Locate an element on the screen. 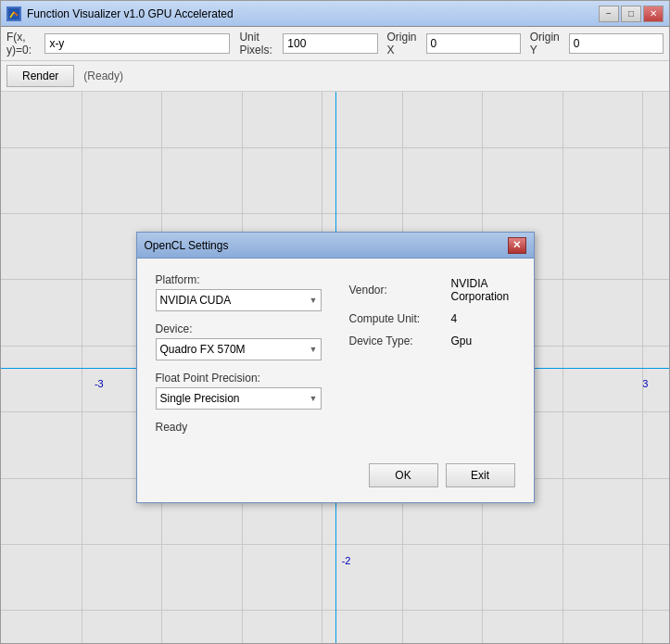 The width and height of the screenshot is (670, 644). window-title: Function Visualizer v1.0 GPU Accelerated is located at coordinates (313, 14).